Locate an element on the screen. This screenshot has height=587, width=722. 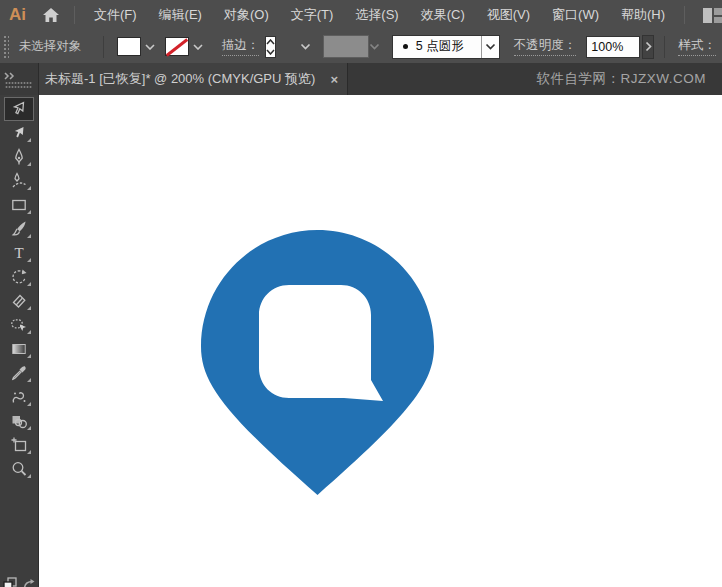
workspace-switcher is located at coordinates (708, 15).